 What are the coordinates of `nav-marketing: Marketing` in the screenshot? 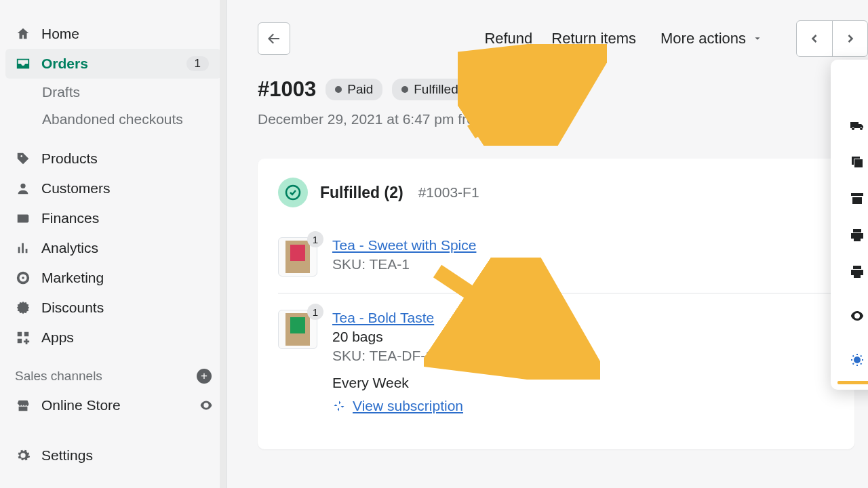 It's located at (113, 278).